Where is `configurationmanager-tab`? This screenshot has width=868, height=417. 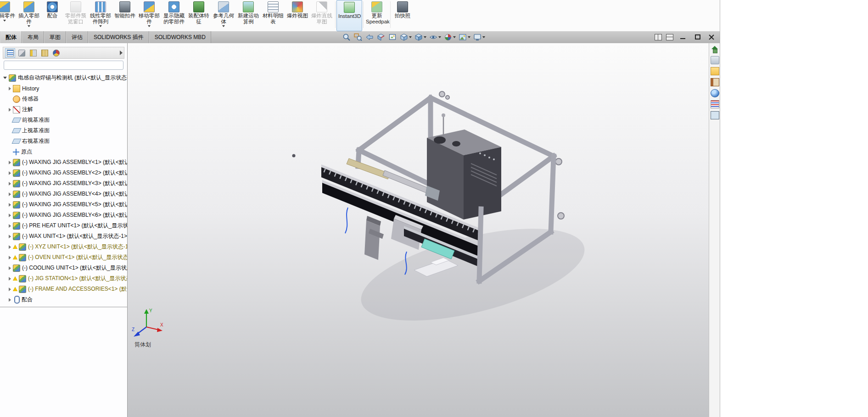 configurationmanager-tab is located at coordinates (33, 53).